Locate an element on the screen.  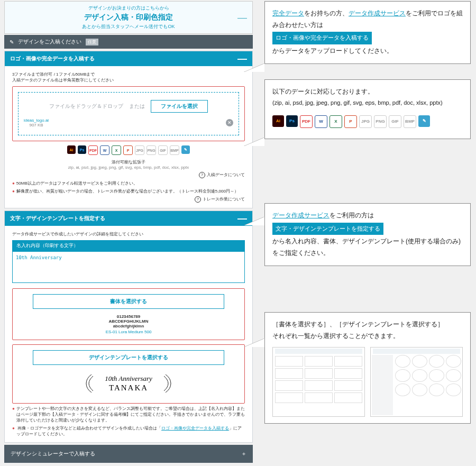
link-upload-section: ロゴ・画像や完全データを入稿する is located at coordinates (195, 428).